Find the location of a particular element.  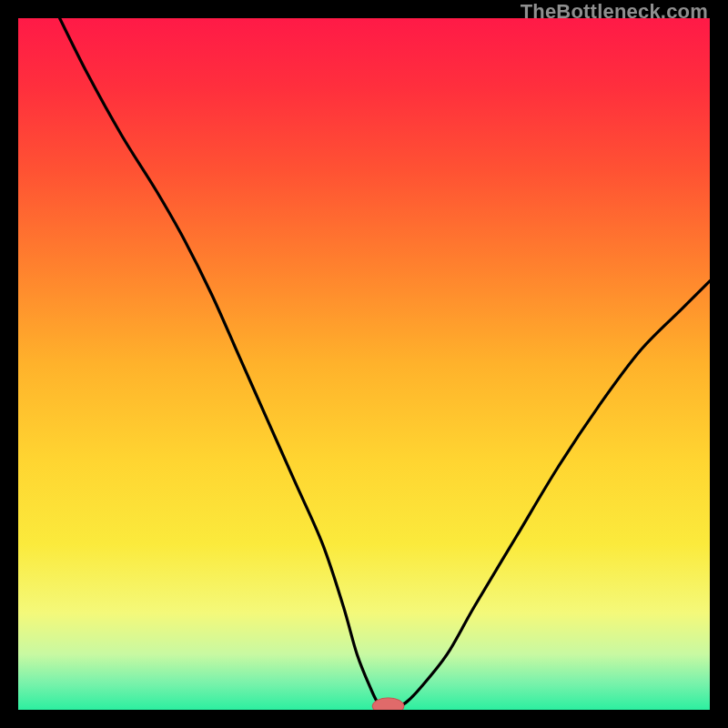

watermark-text: TheBottleneck.com is located at coordinates (614, 12).